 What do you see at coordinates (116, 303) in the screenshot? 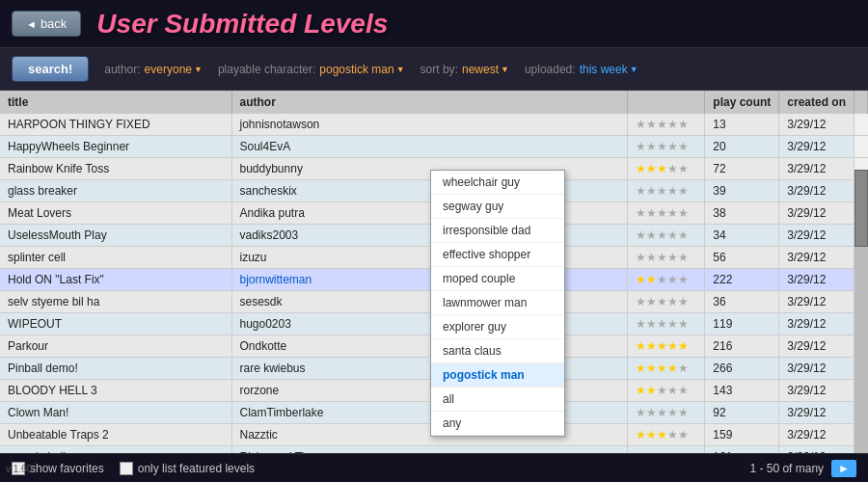
I see `cell-title: selv styeme bil ha` at bounding box center [116, 303].